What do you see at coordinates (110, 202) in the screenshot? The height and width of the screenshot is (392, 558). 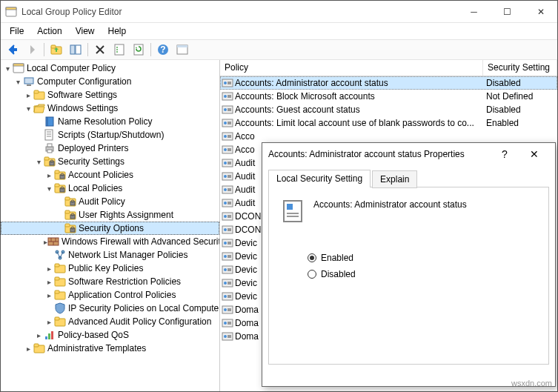 I see `tree-audit-policy: Audit Policy` at bounding box center [110, 202].